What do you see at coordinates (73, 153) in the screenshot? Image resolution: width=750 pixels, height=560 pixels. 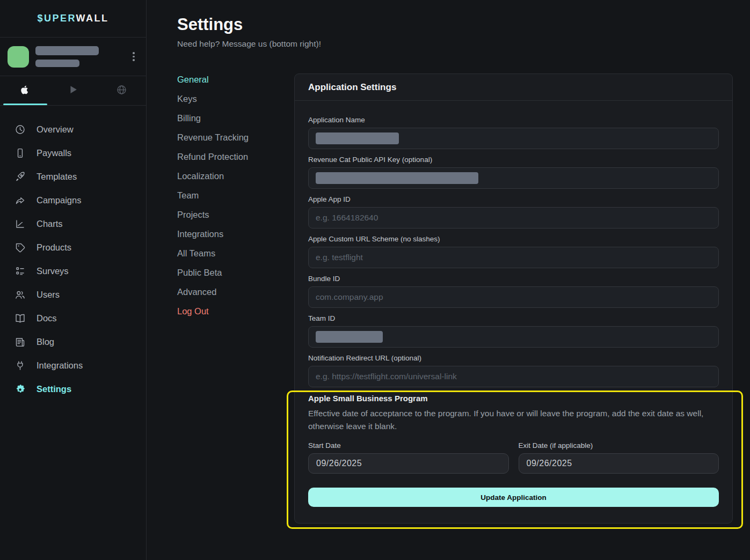 I see `sidebar-item-paywalls: Paywalls` at bounding box center [73, 153].